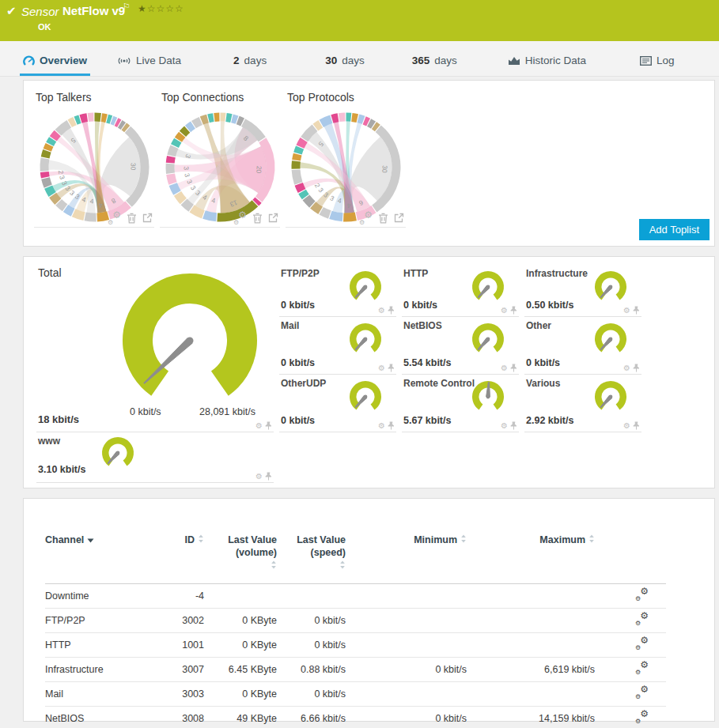 The width and height of the screenshot is (719, 728). What do you see at coordinates (531, 541) in the screenshot?
I see `column-header-maximum: Maximum` at bounding box center [531, 541].